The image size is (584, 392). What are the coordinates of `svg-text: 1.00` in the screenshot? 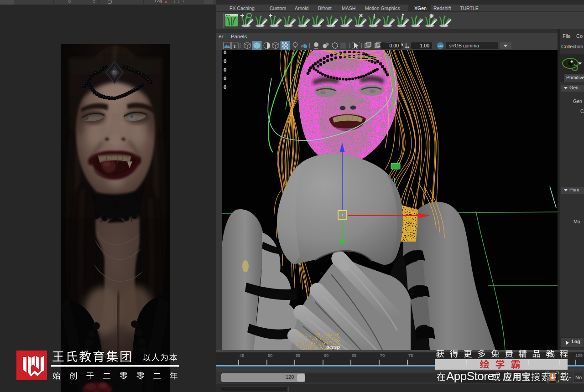 It's located at (425, 46).